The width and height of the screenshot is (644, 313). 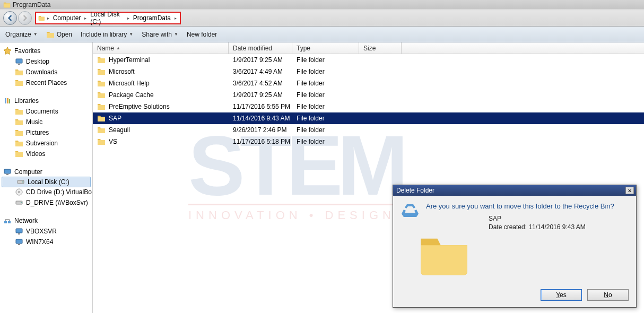 I want to click on sidebar-item-documents: Documents, so click(x=46, y=111).